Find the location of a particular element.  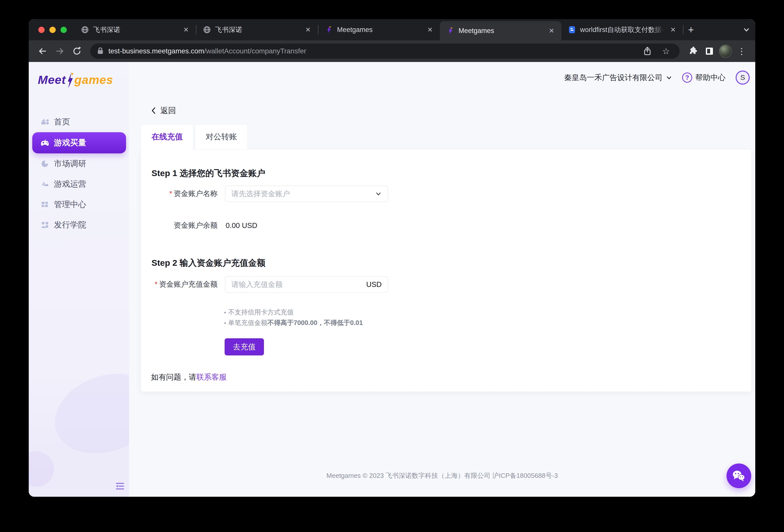

grid-icon is located at coordinates (45, 204).